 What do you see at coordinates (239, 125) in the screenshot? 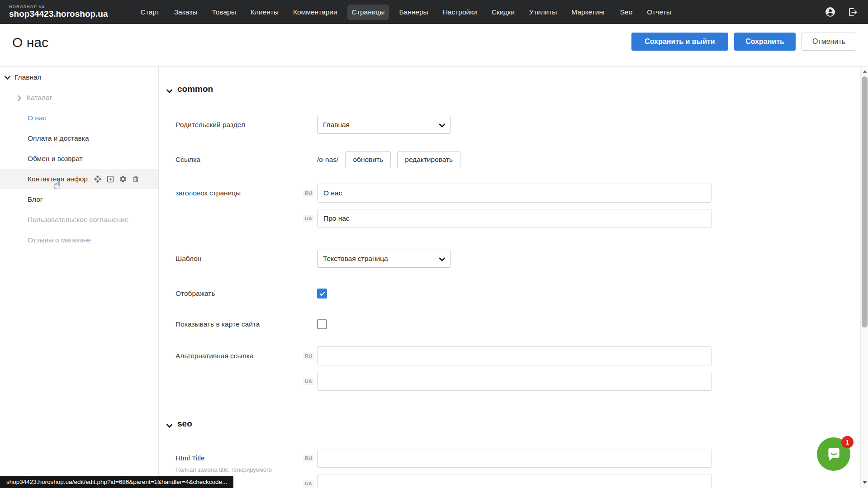
I see `field-label: Родительский раздел` at bounding box center [239, 125].